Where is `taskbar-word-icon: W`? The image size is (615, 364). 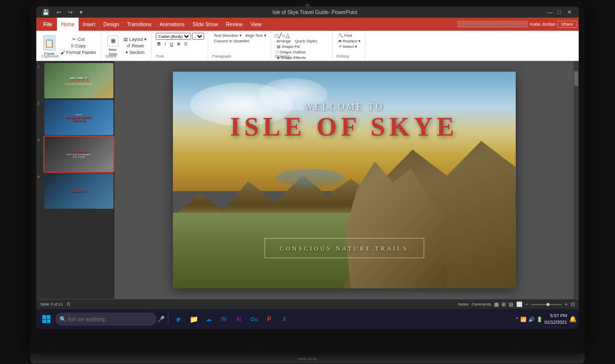
taskbar-word-icon: W is located at coordinates (224, 319).